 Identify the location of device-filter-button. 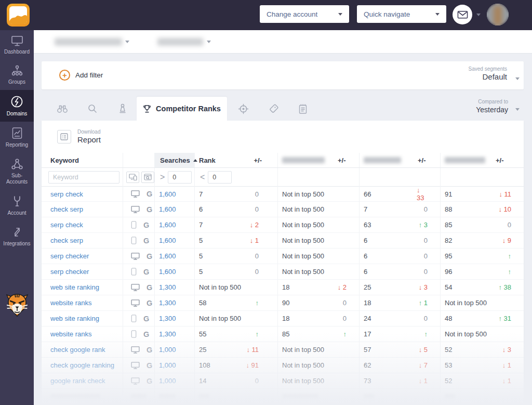
(133, 177).